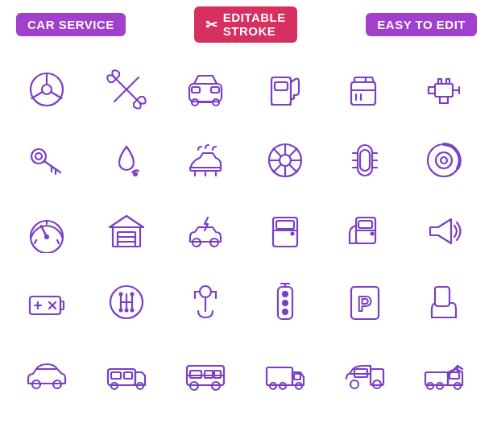 The width and height of the screenshot is (493, 448). I want to click on seat-icon, so click(444, 302).